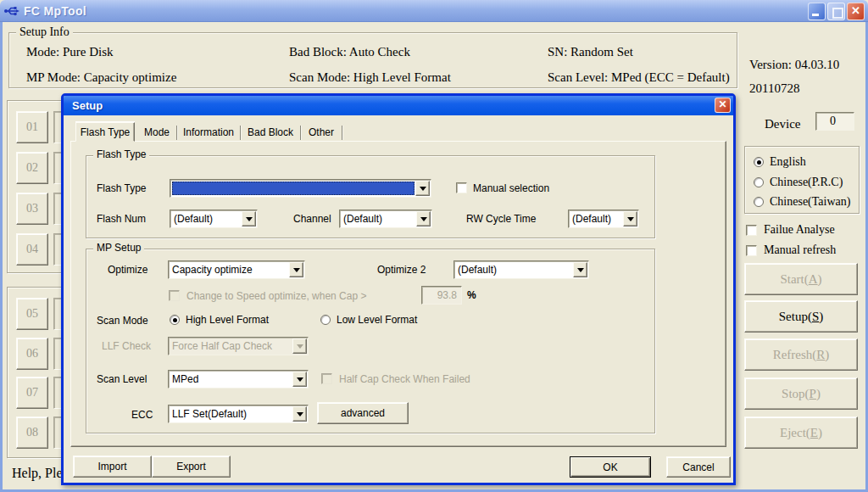  Describe the element at coordinates (238, 414) in the screenshot. I see `ecc-select: LLF Set(Default)` at that location.